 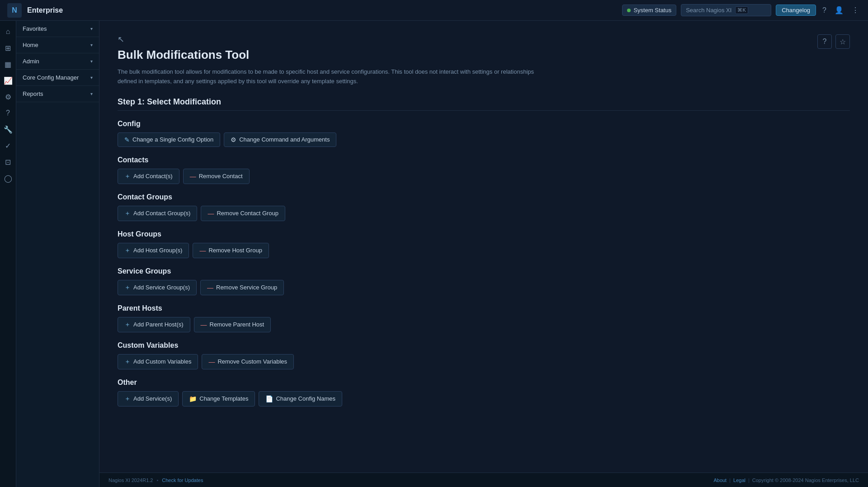 I want to click on add-custom-variables-button: ＋ Add Custom Variables, so click(x=158, y=362).